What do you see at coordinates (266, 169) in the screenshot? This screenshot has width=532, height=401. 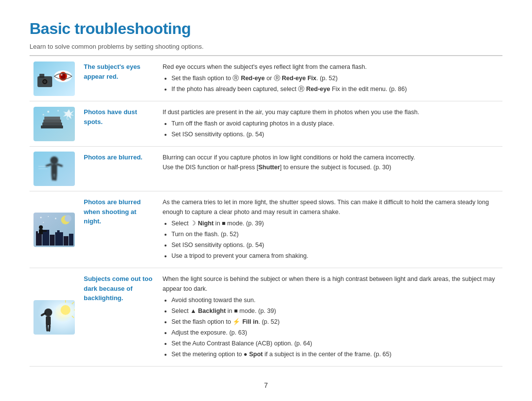 I see `table-row: Photos are blurred.Blurring can occur if…` at bounding box center [266, 169].